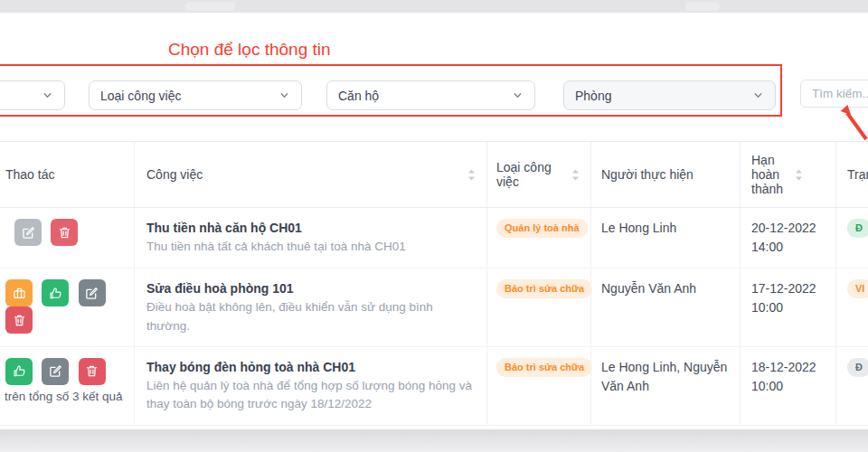 Image resolution: width=868 pixels, height=452 pixels. Describe the element at coordinates (593, 96) in the screenshot. I see `dropdown-label: Phòng` at that location.